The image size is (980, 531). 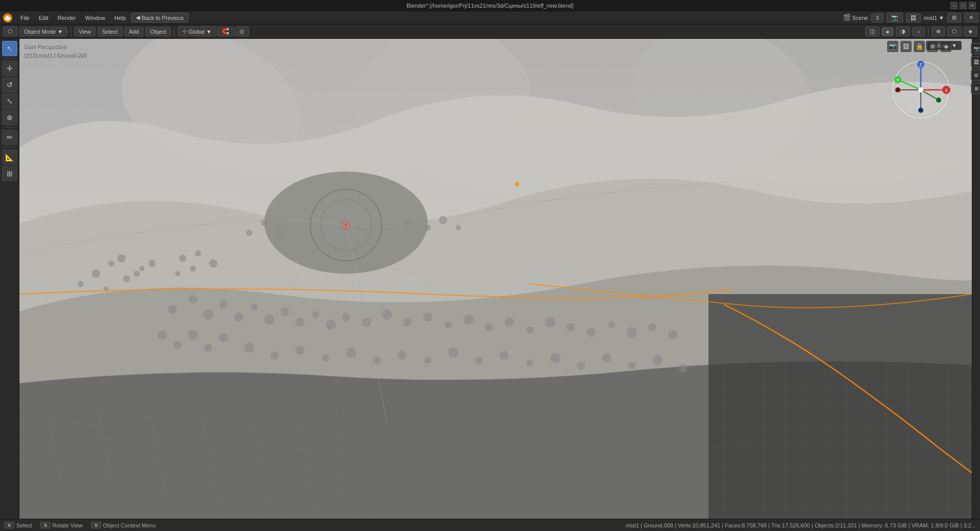 What do you see at coordinates (44, 18) in the screenshot?
I see `menu-edit: Edit` at bounding box center [44, 18].